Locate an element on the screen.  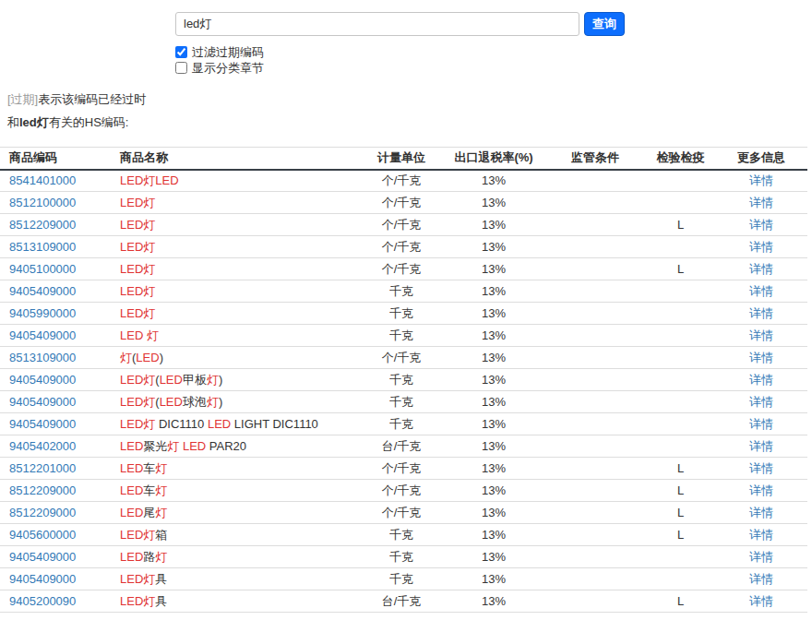
expired-tag: [过期] is located at coordinates (22, 100).